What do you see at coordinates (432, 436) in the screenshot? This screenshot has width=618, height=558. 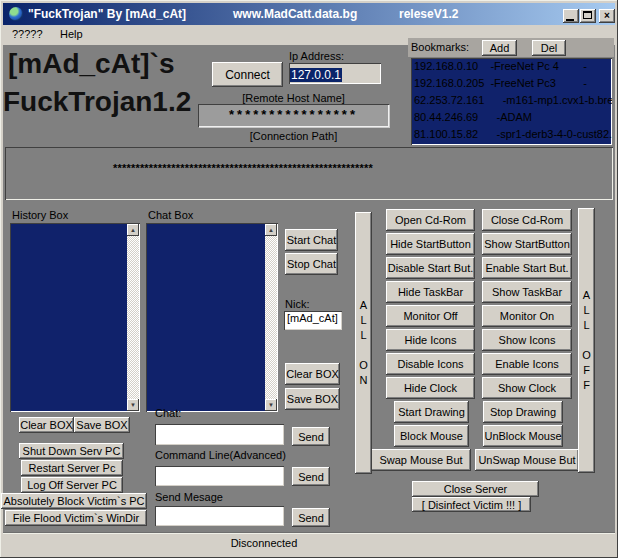 I see `block-mouse-button: Block Mouse` at bounding box center [432, 436].